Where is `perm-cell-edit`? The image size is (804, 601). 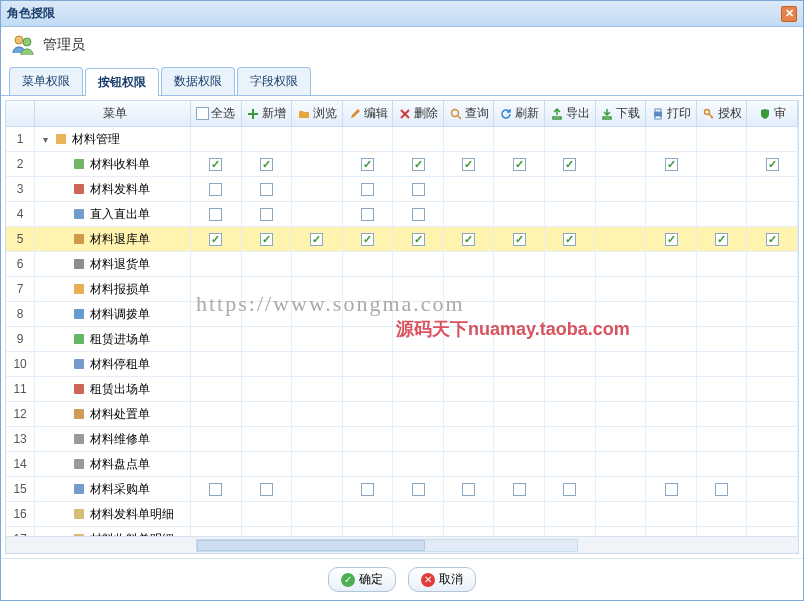 perm-cell-edit is located at coordinates (368, 214).